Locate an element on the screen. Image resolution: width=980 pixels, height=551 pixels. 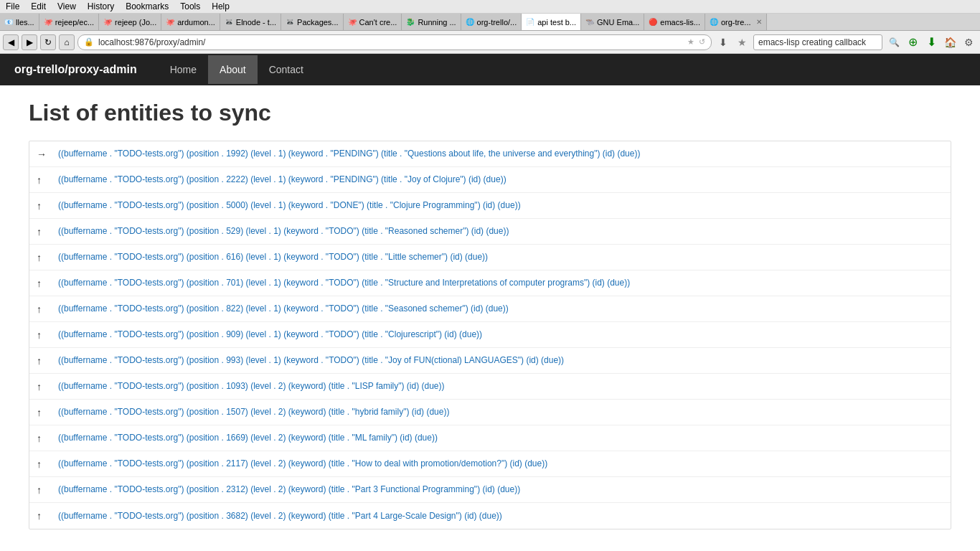
nav-home-icon: 🏠 is located at coordinates (950, 42).